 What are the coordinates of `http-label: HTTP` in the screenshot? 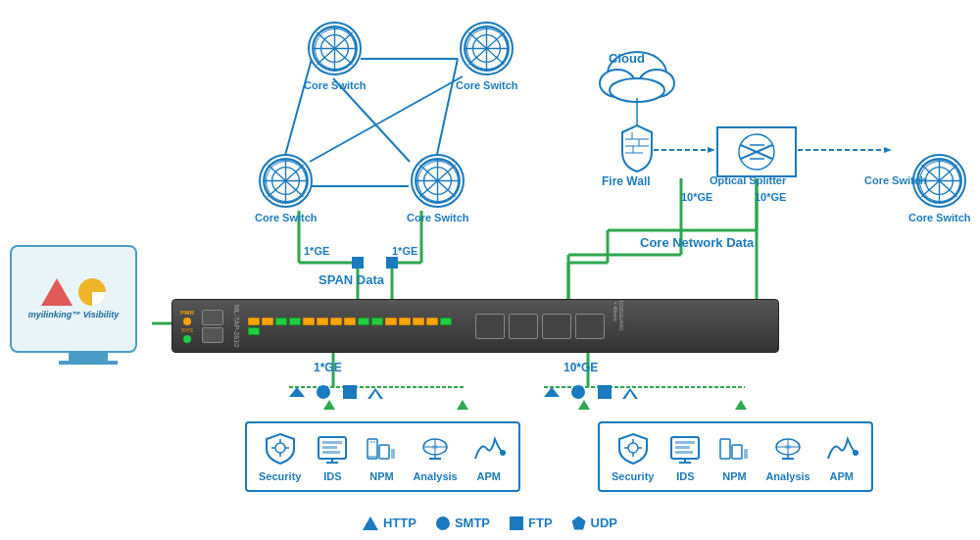 It's located at (400, 523).